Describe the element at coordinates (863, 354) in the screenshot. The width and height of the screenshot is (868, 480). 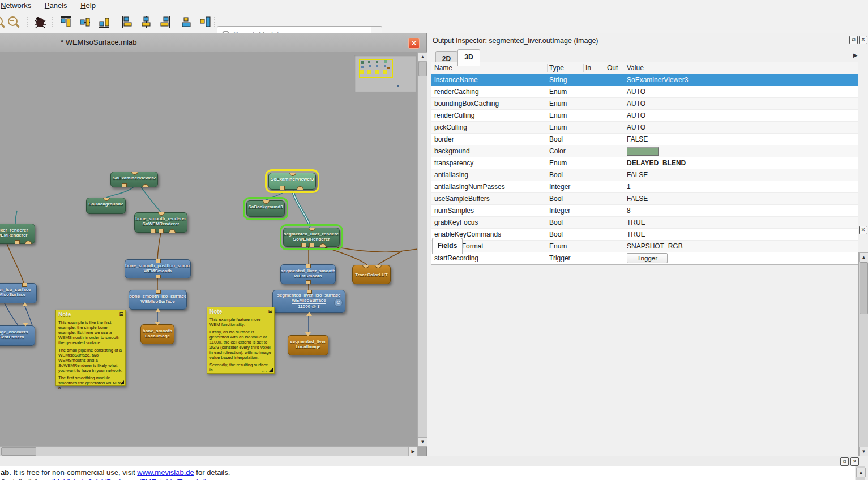
I see `fields-vscrollbar: ▲ ▼` at that location.